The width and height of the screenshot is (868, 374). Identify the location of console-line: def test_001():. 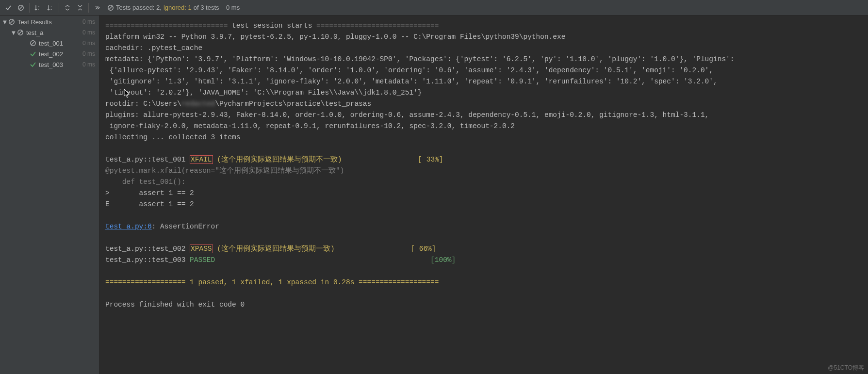
(146, 182).